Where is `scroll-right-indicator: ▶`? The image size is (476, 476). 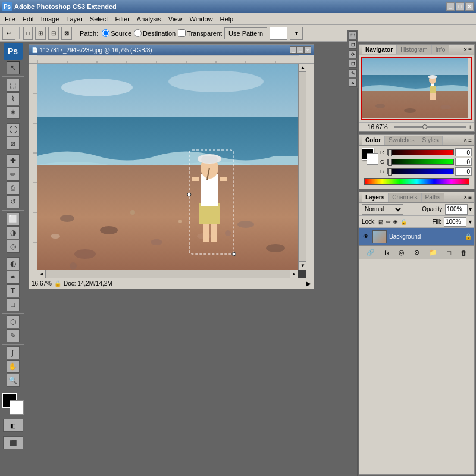 scroll-right-indicator: ▶ is located at coordinates (309, 283).